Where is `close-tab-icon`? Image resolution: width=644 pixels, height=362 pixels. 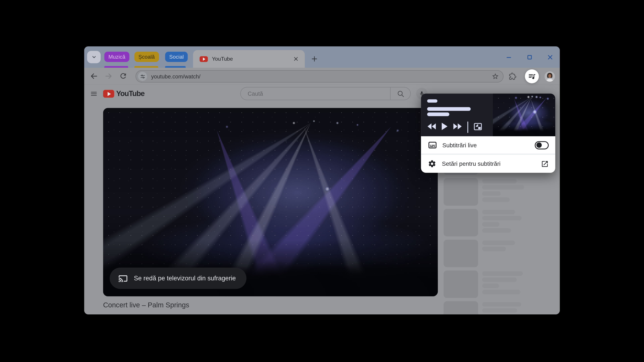
close-tab-icon is located at coordinates (296, 59).